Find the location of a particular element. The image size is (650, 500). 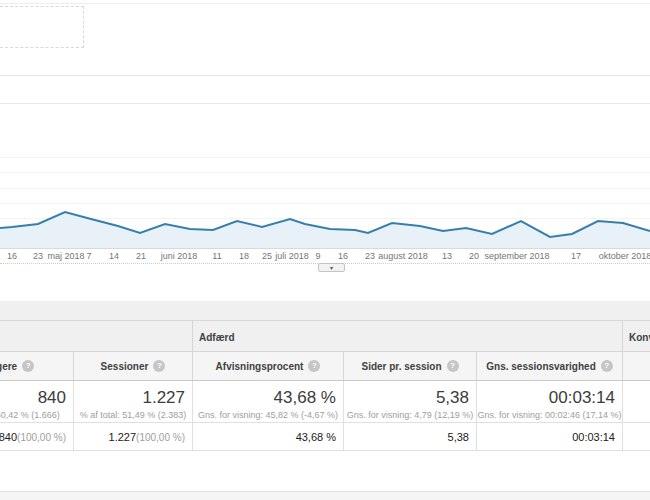

cell-value: 840 is located at coordinates (8, 437).